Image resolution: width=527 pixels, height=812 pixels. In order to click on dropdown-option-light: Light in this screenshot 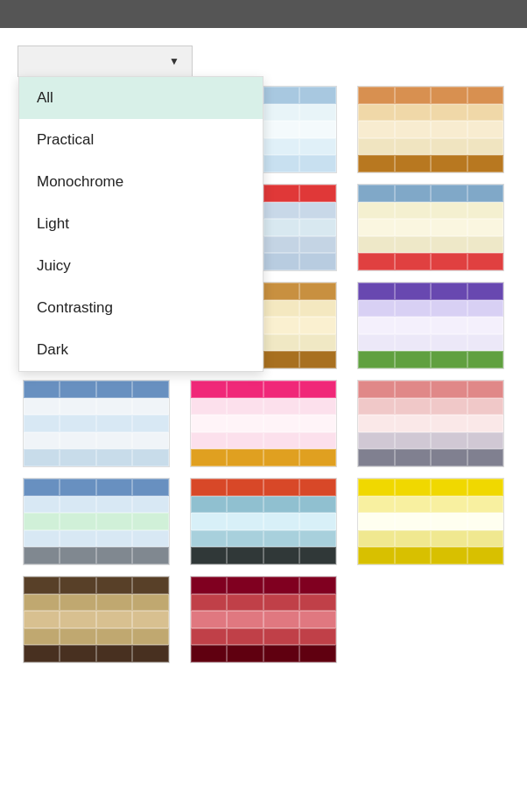, I will do `click(141, 224)`.